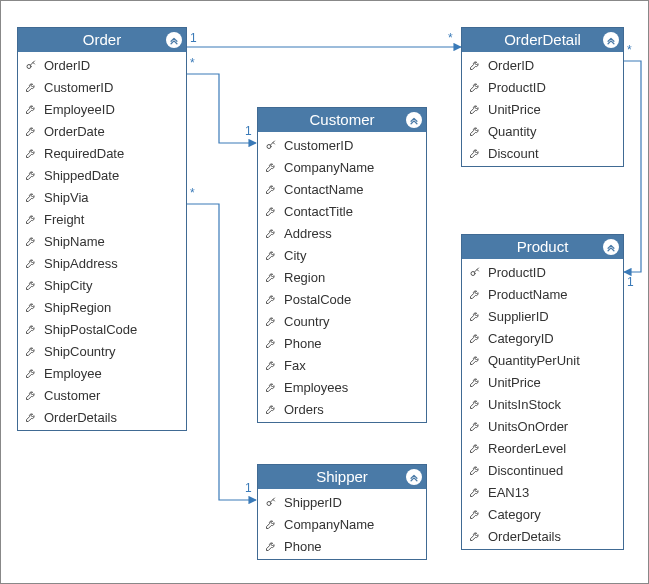 The width and height of the screenshot is (649, 584). I want to click on attribute-row: Orders, so click(342, 409).